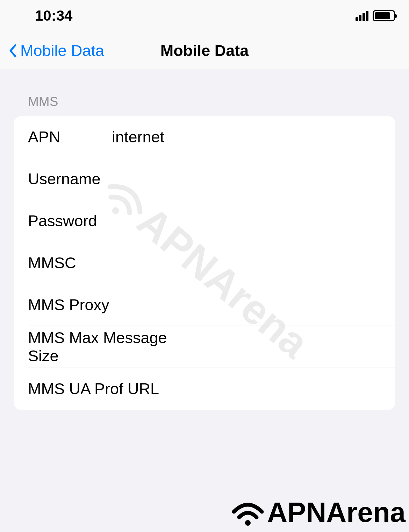  Describe the element at coordinates (204, 105) in the screenshot. I see `section-header: MMS` at that location.